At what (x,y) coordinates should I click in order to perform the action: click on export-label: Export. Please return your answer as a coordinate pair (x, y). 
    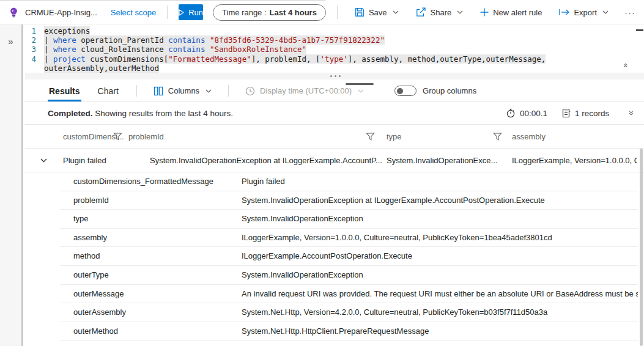
    Looking at the image, I should click on (585, 12).